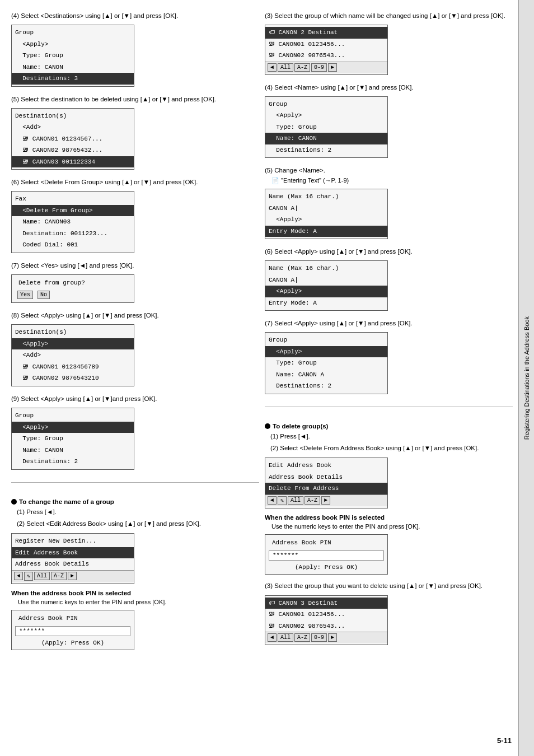  I want to click on pin-password-right: *******, so click(326, 556).